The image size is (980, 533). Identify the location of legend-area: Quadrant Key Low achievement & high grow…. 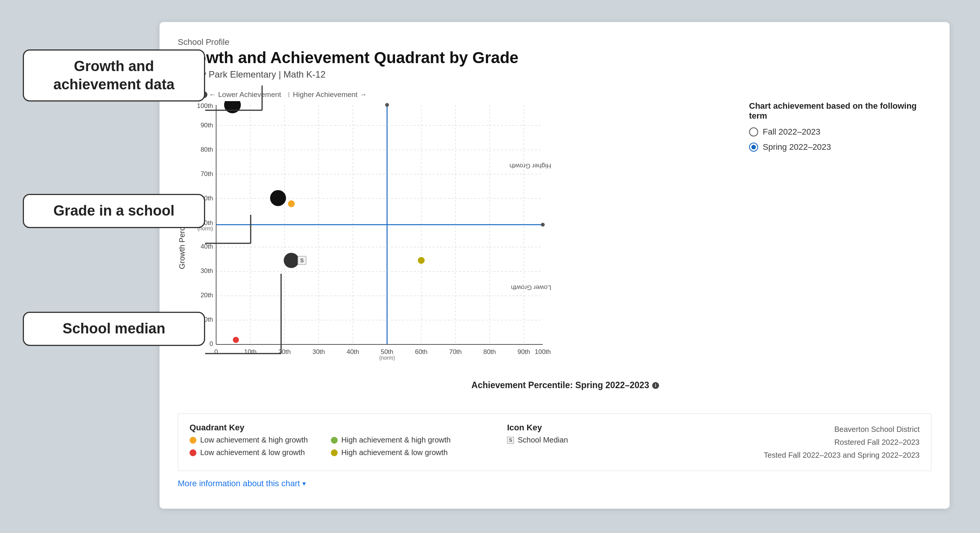
(555, 442).